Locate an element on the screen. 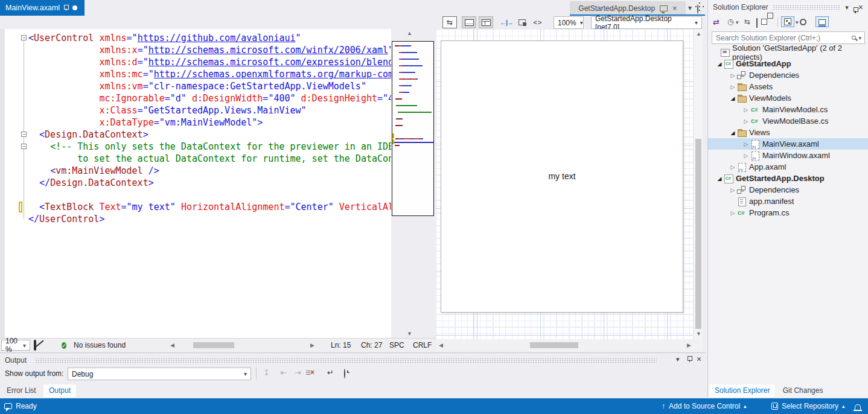  code-line: <!-- This only sets the DataContext for … is located at coordinates (210, 147).